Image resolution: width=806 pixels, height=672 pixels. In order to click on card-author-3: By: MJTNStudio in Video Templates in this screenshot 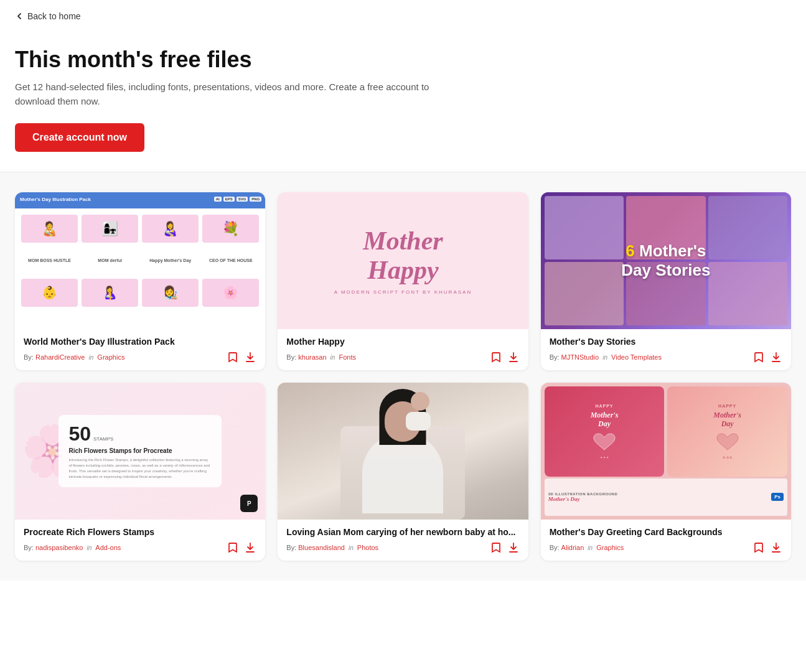, I will do `click(606, 357)`.